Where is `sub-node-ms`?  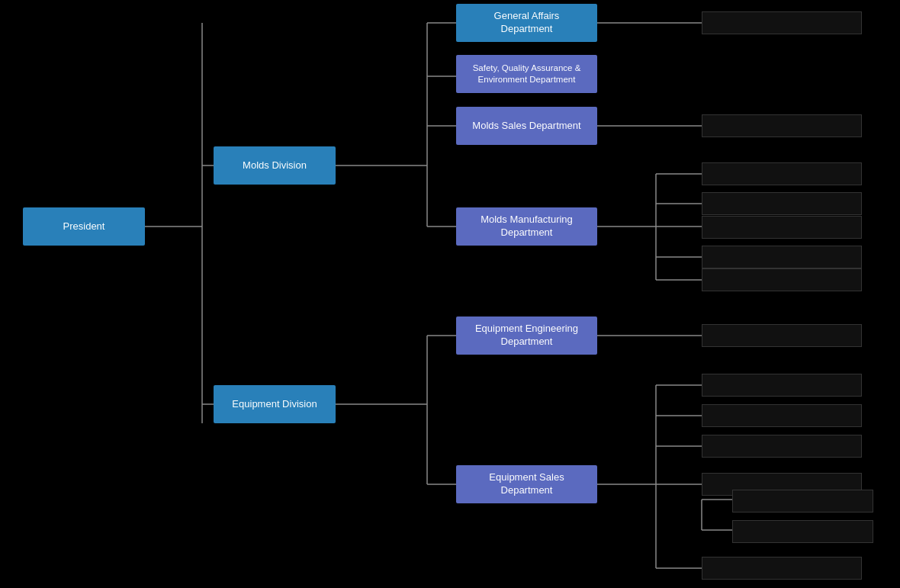 sub-node-ms is located at coordinates (782, 126).